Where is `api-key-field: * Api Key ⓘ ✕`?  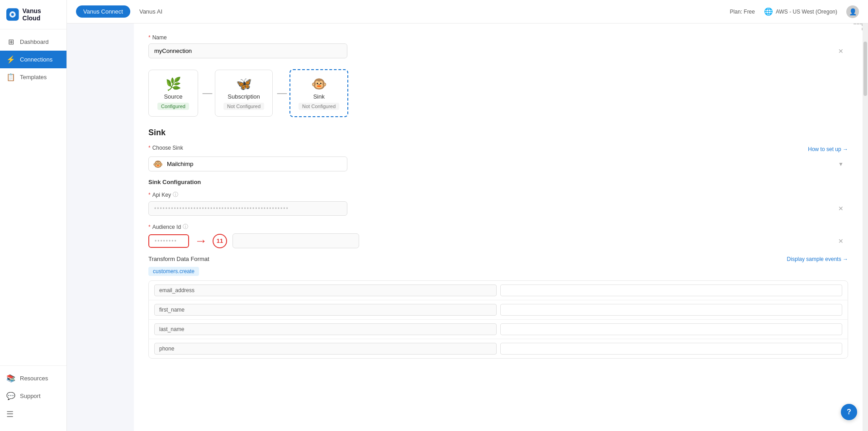 api-key-field: * Api Key ⓘ ✕ is located at coordinates (498, 204).